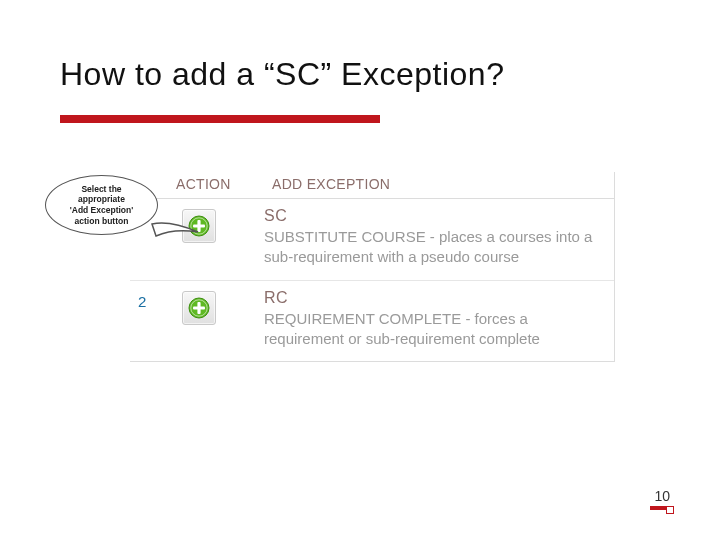 The width and height of the screenshot is (720, 540). I want to click on header-exception: ADD EXCEPTION, so click(439, 185).